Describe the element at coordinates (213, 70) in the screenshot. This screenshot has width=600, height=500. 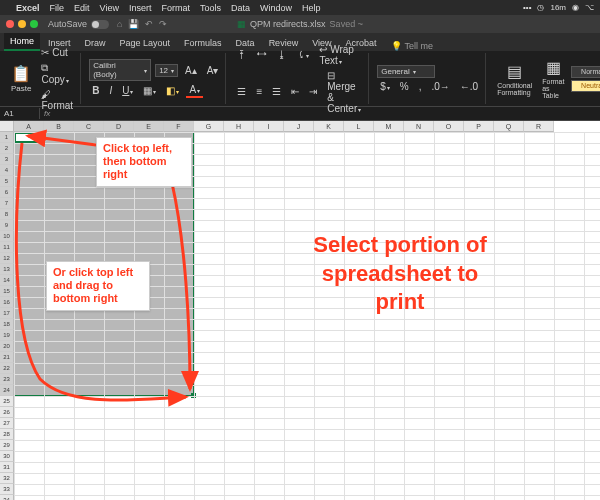
I see `decrease-font-icon: A▾` at that location.